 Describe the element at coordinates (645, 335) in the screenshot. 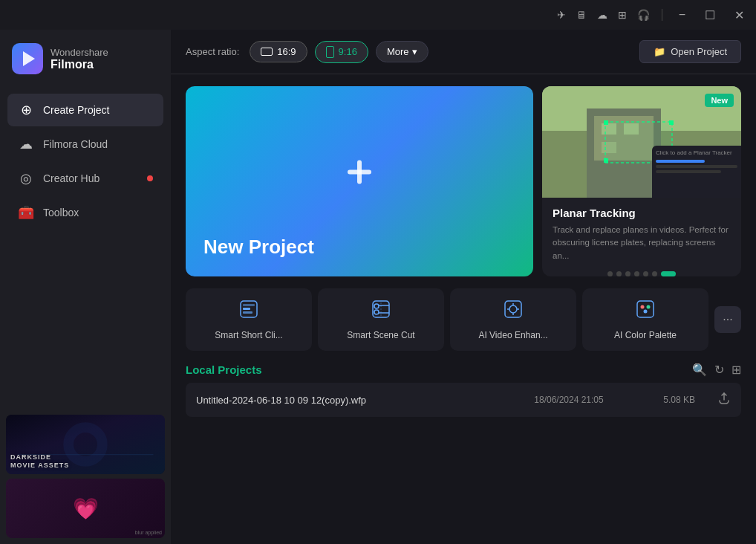

I see `ai-color-palette-label: AI Color Palette` at that location.